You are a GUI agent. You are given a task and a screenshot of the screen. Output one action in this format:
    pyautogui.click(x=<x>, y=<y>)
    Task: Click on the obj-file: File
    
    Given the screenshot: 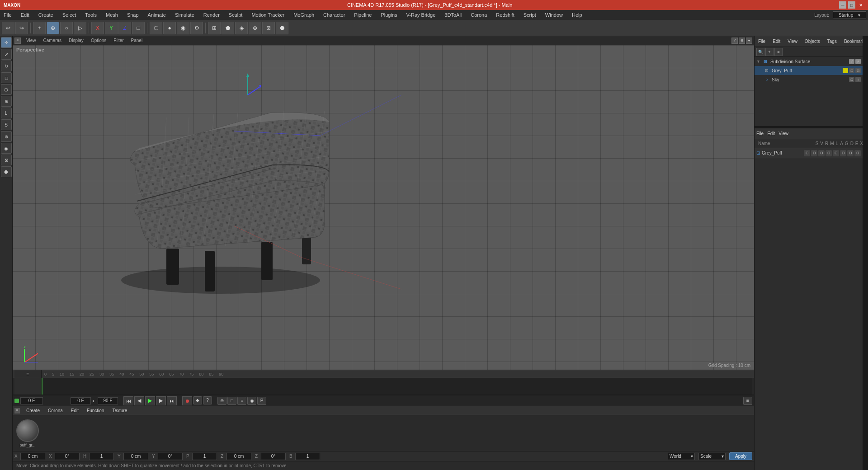 What is the action you would take?
    pyautogui.click(x=762, y=42)
    